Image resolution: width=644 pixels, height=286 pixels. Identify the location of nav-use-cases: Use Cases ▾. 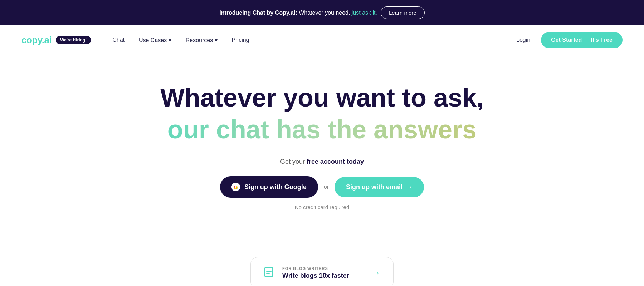
(155, 40).